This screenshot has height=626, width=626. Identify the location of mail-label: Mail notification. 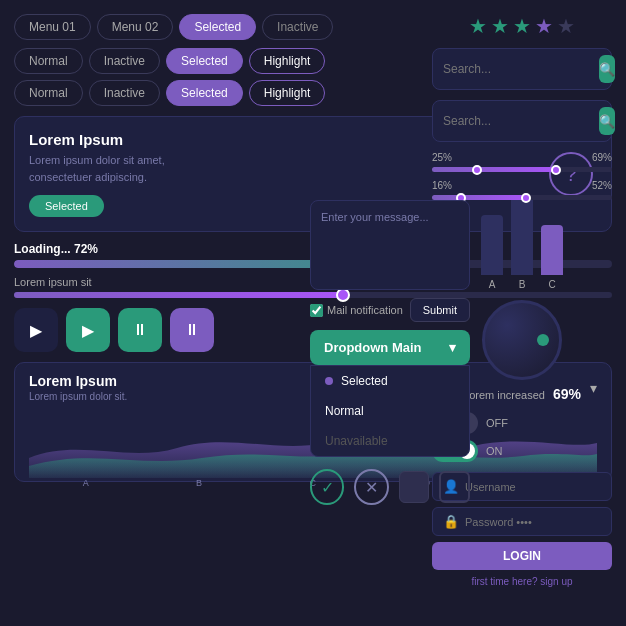
(365, 310).